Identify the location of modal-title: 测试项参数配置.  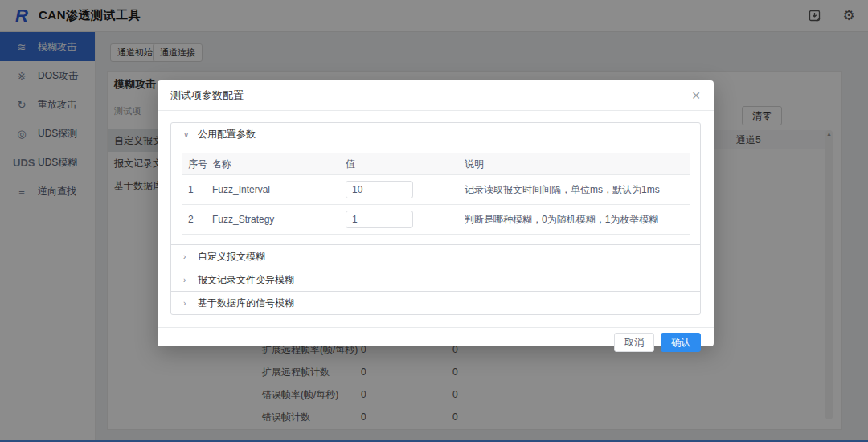
(207, 96).